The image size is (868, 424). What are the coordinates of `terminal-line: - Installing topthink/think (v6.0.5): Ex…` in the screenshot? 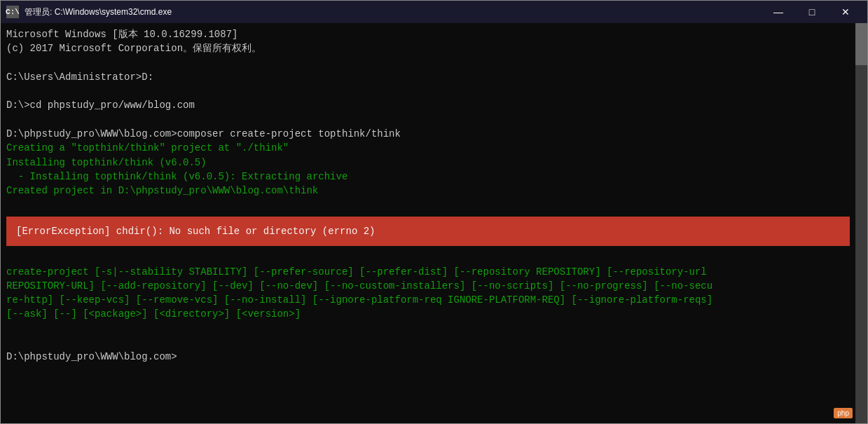 It's located at (428, 177).